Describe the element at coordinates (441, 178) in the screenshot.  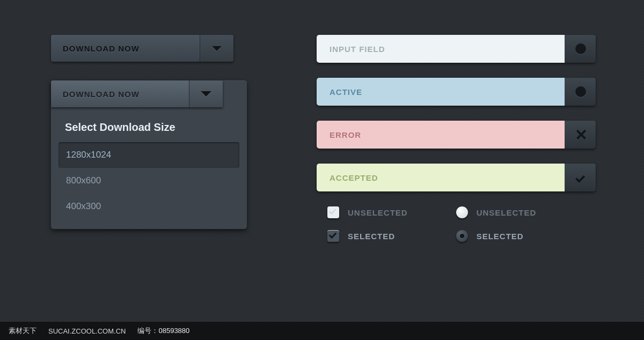
I see `input-accepted-label: ACCEPTED` at that location.